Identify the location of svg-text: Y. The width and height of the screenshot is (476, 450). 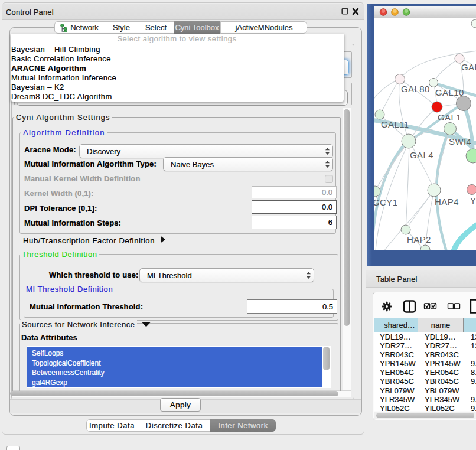
(473, 201).